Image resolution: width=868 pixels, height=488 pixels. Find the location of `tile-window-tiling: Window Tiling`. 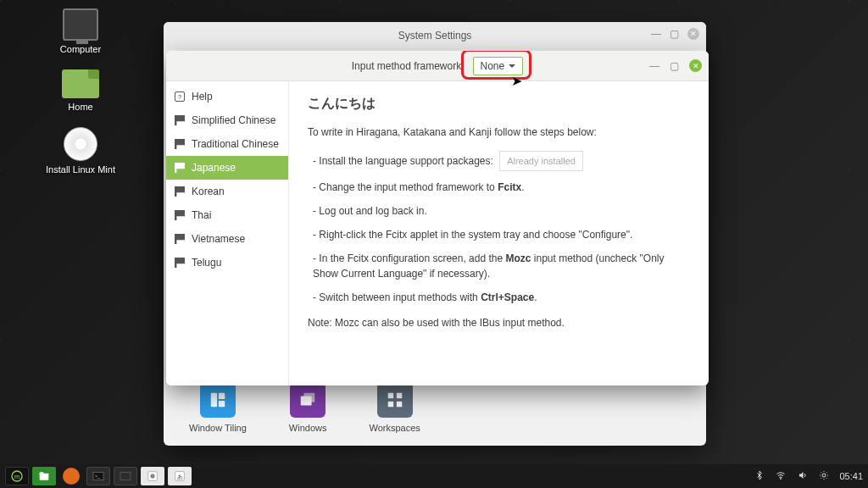

tile-window-tiling: Window Tiling is located at coordinates (218, 408).